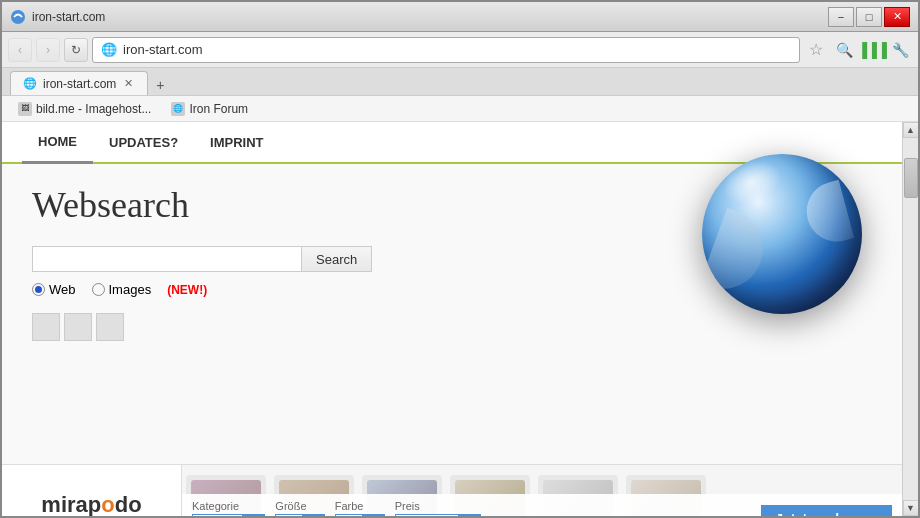 The image size is (920, 518). Describe the element at coordinates (300, 506) in the screenshot. I see `filter-groesse-label: Größe` at that location.